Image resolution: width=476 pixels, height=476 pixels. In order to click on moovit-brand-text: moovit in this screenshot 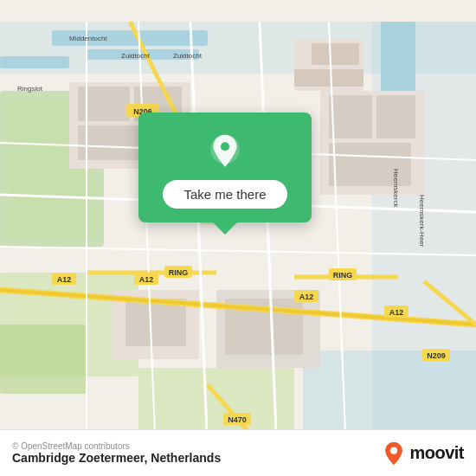, I will do `click(436, 453)`.